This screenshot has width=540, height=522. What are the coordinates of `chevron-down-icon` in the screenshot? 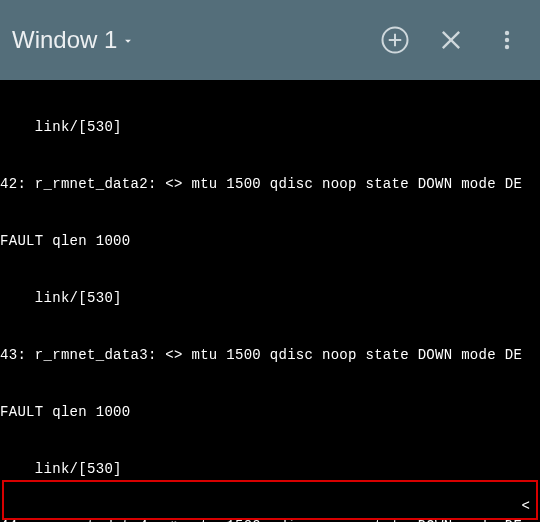 It's located at (128, 40).